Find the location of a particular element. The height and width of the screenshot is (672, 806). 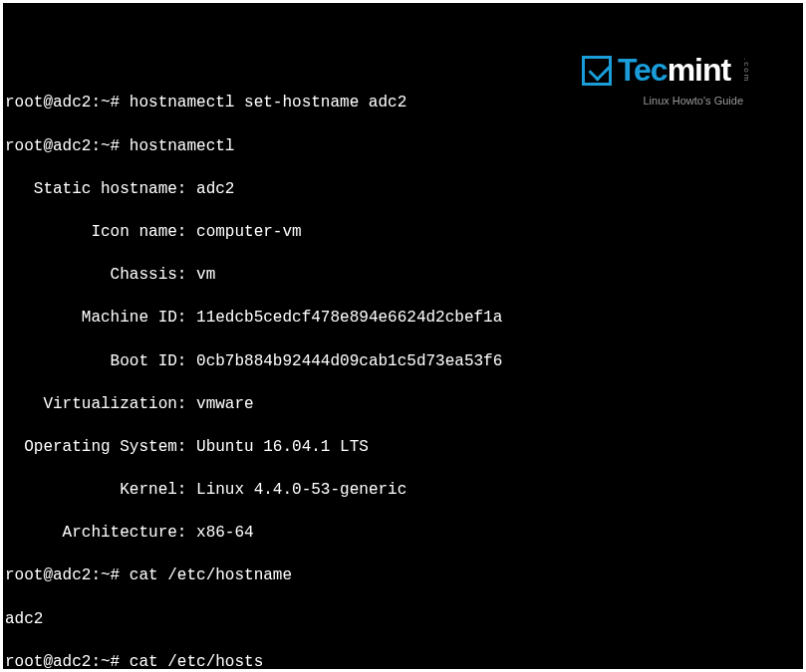

output-value: vm is located at coordinates (205, 275).